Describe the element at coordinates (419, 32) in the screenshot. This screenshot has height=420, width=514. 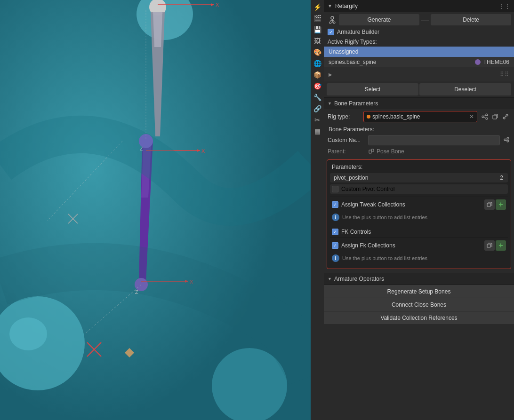
I see `armature-builder-row: ✓ Armature Builder` at that location.